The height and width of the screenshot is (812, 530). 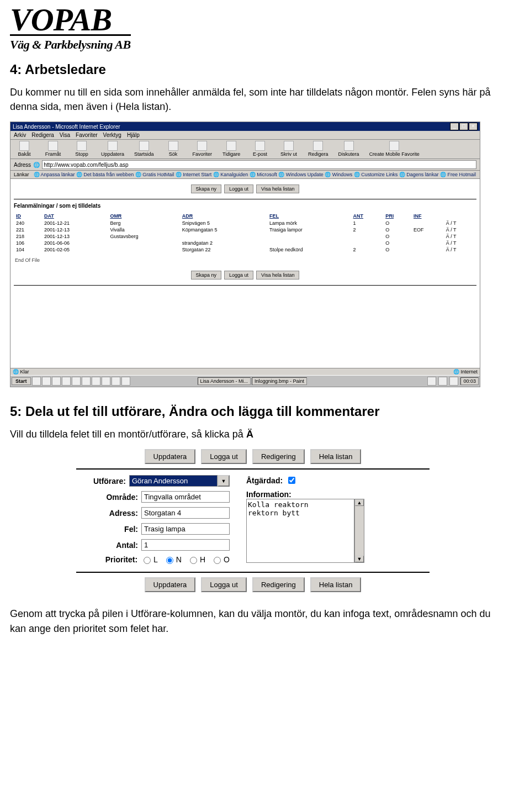 What do you see at coordinates (231, 175) in the screenshot?
I see `linkbar-link: 🌐 Kanalguiden` at bounding box center [231, 175].